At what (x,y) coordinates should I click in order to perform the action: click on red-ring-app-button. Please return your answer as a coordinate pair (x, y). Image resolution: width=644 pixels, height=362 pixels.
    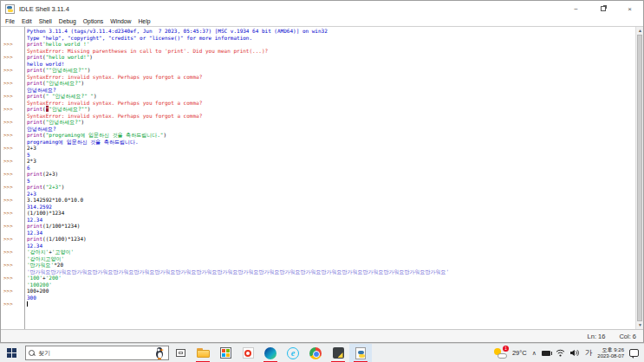
    Looking at the image, I should click on (248, 353).